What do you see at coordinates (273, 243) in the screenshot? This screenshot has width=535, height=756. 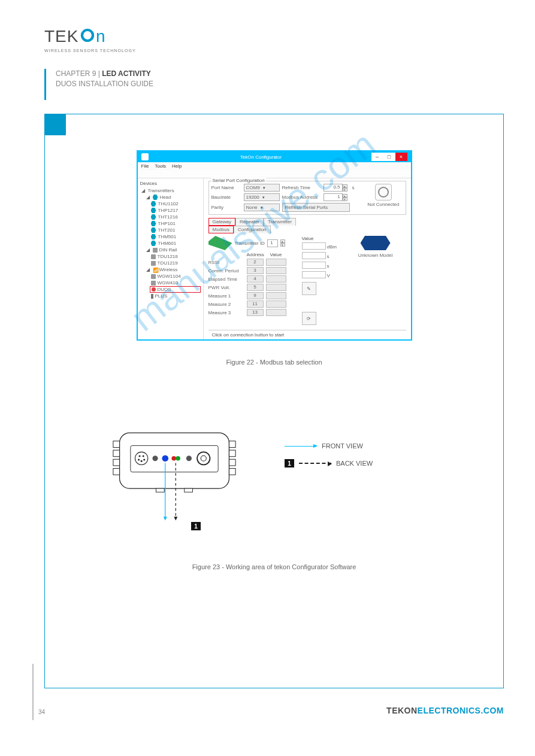 I see `transmitter-id-input: 1` at bounding box center [273, 243].